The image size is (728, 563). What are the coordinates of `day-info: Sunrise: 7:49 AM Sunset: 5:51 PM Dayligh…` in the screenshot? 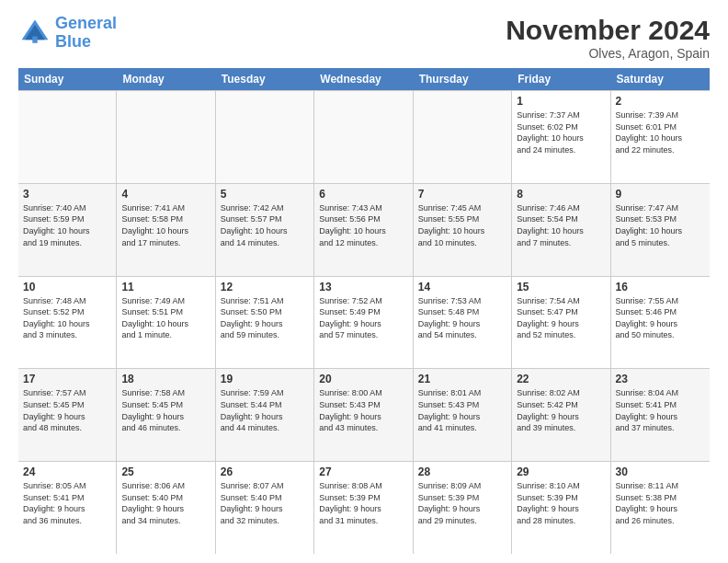 It's located at (165, 318).